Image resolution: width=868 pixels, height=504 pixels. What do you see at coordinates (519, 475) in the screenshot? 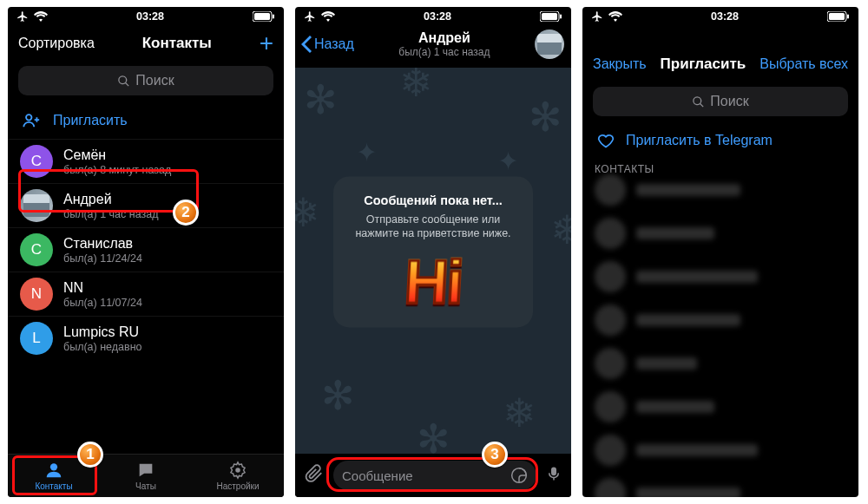
I see `sticker-icon` at bounding box center [519, 475].